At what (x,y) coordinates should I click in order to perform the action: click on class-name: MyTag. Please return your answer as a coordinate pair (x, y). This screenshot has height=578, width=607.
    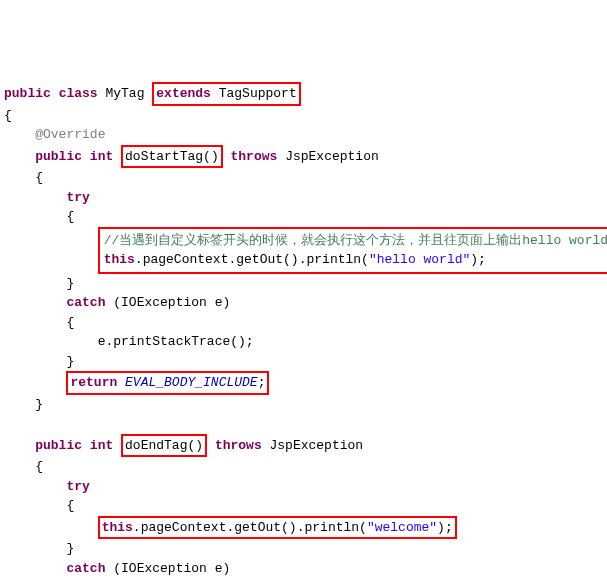
    Looking at the image, I should click on (124, 94).